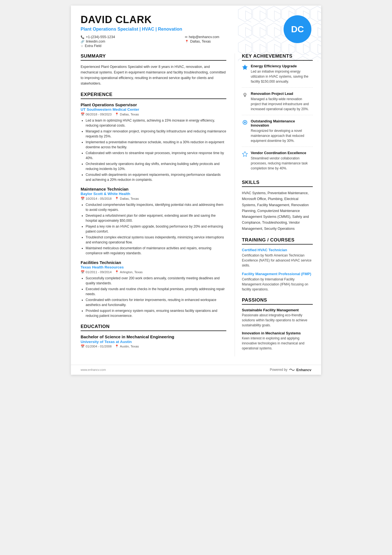 Image resolution: width=392 pixels, height=555 pixels. Describe the element at coordinates (156, 177) in the screenshot. I see `list-item: Consulted with departments on equipment …` at that location.